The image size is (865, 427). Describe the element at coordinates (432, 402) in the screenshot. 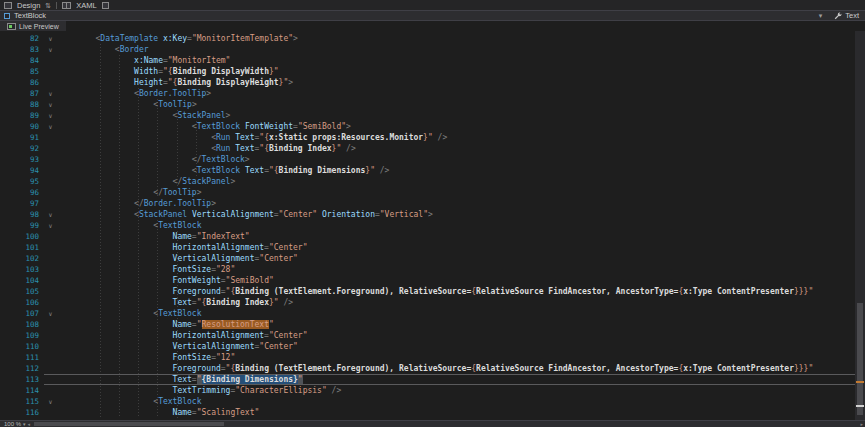

I see `code-line: 115∨ <TextBlock` at that location.